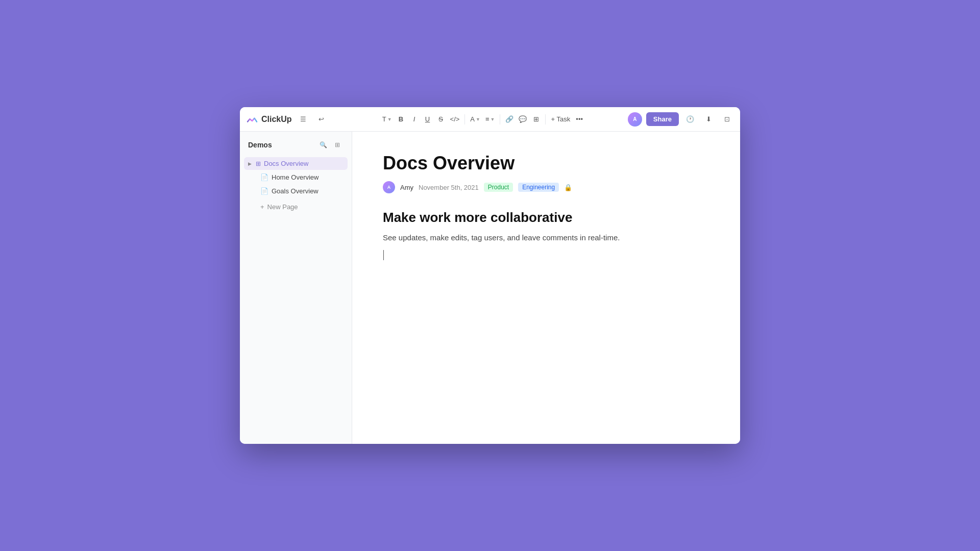 The image size is (980, 551). What do you see at coordinates (277, 119) in the screenshot?
I see `logo-text: ClickUp` at bounding box center [277, 119].